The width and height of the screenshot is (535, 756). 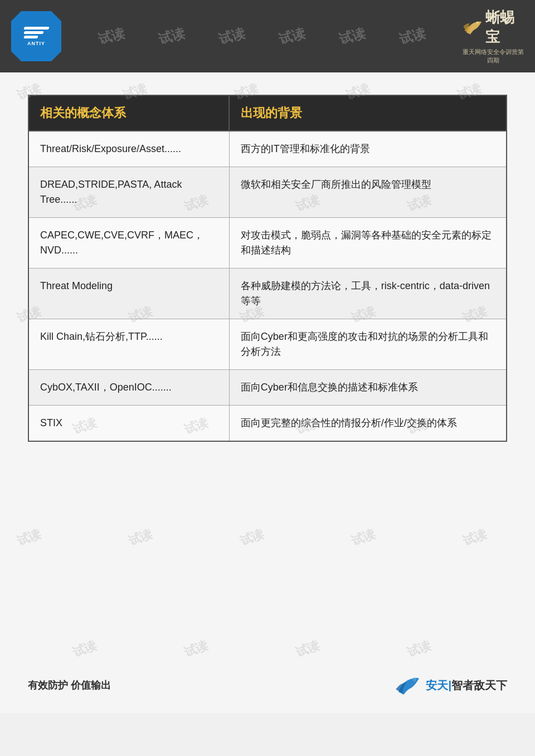 I want to click on logo-text: ANTIY, so click(x=36, y=43).